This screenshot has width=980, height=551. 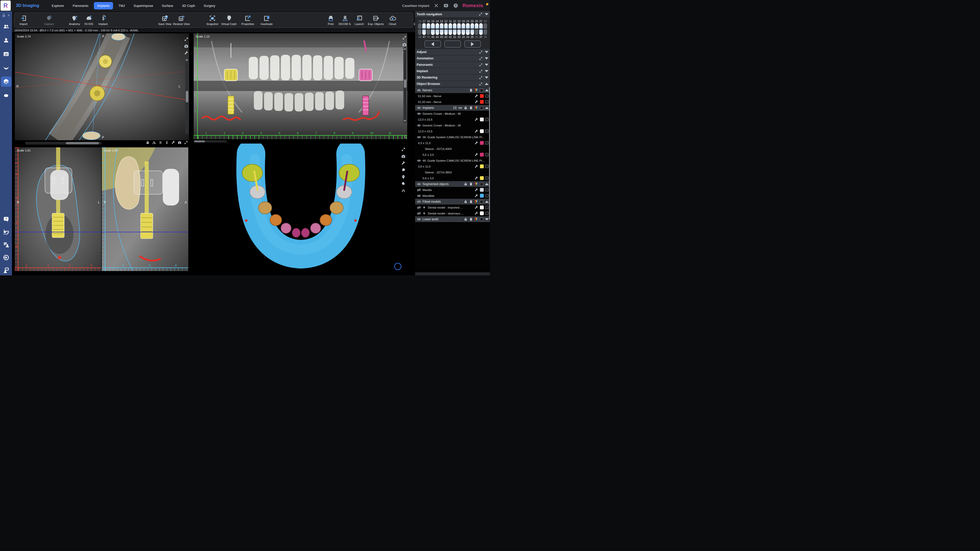 I want to click on tooth-number-24: 24, so click(x=468, y=21).